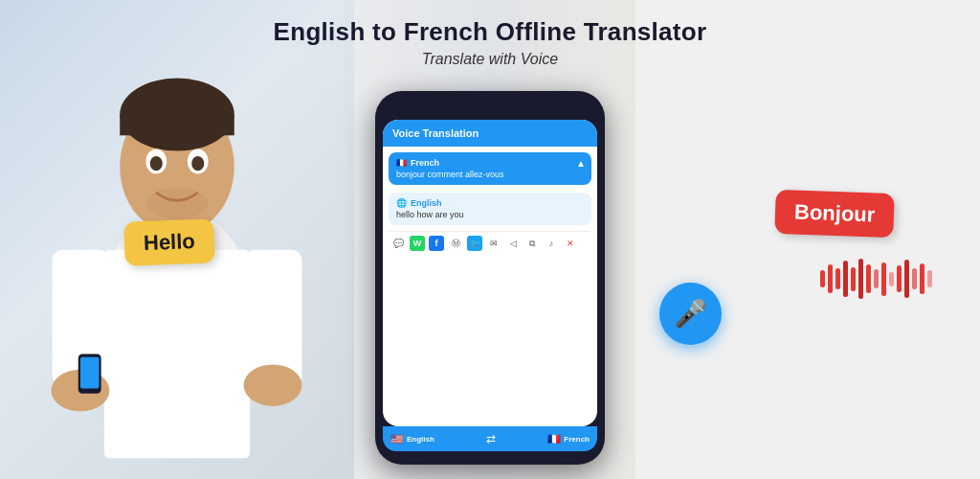  I want to click on phone-screen: Voice Translation ▲ 🇫🇷 French bonjour co…, so click(490, 273).